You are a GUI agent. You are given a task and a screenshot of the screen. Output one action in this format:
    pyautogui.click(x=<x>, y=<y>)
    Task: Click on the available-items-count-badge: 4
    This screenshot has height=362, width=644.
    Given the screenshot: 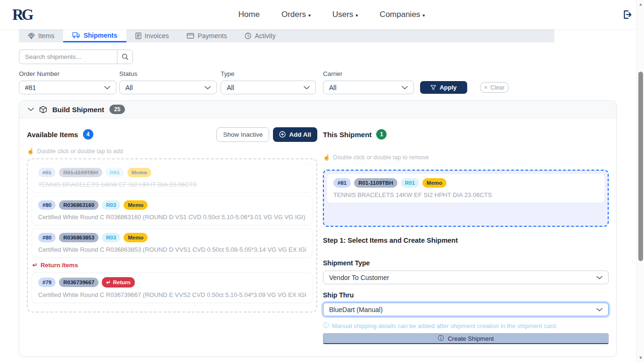 What is the action you would take?
    pyautogui.click(x=88, y=134)
    